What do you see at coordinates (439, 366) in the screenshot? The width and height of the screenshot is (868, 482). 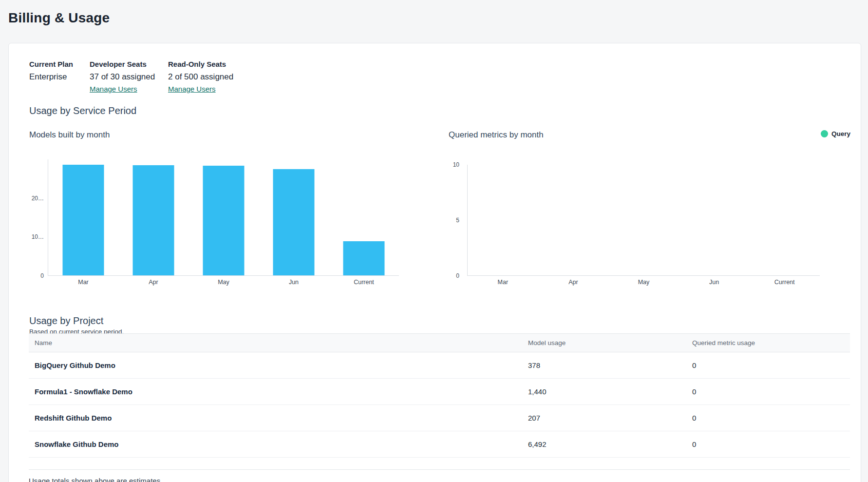 I see `table-row: BigQuery Github Demo 378 0` at bounding box center [439, 366].